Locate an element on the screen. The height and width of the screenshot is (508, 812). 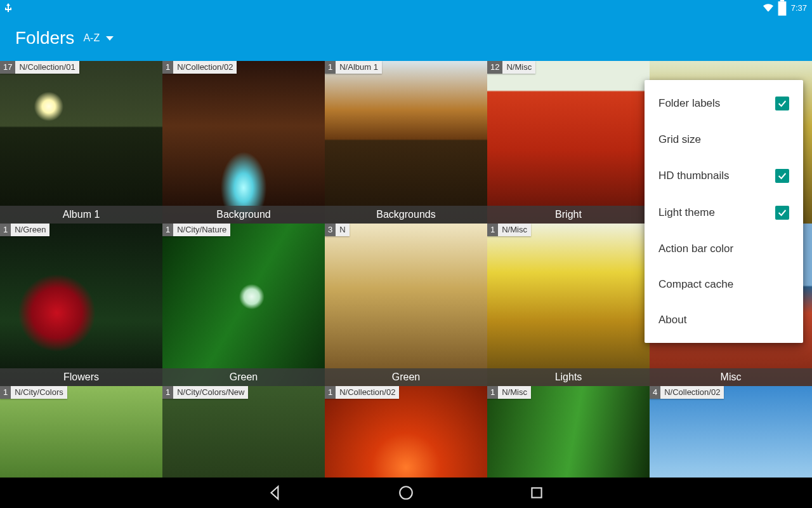
overflow-menu: Folder labelsGrid sizeHD thumbnailsLight… is located at coordinates (724, 211).